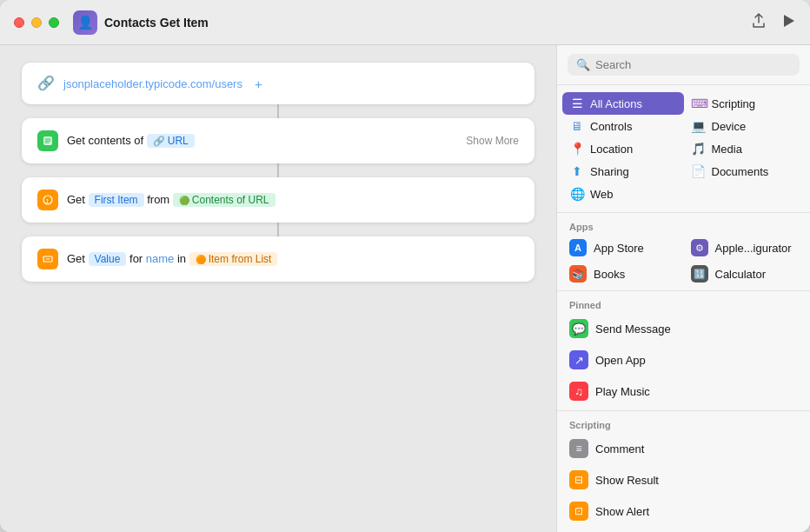  I want to click on first-item-token: First Item, so click(116, 200).